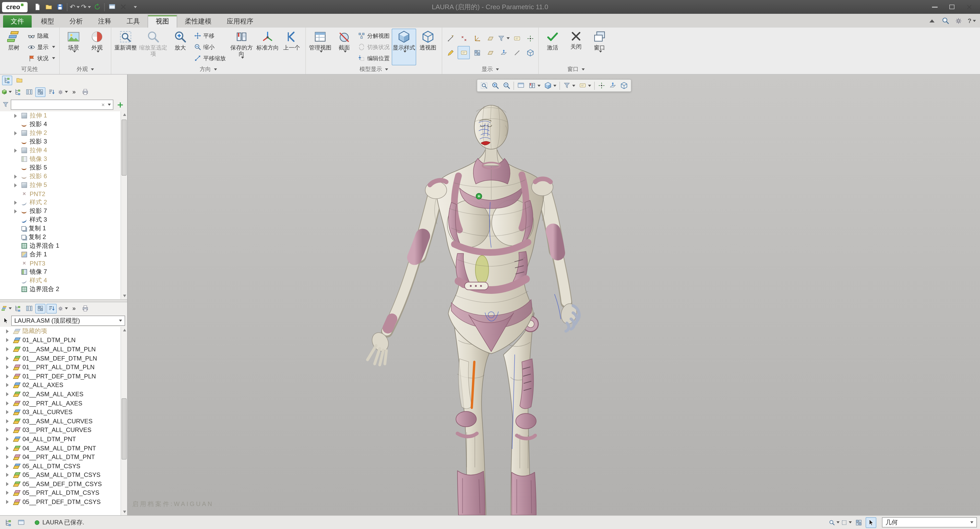 This screenshot has height=529, width=980. Describe the element at coordinates (18, 92) in the screenshot. I see `tree-columns-icon` at that location.